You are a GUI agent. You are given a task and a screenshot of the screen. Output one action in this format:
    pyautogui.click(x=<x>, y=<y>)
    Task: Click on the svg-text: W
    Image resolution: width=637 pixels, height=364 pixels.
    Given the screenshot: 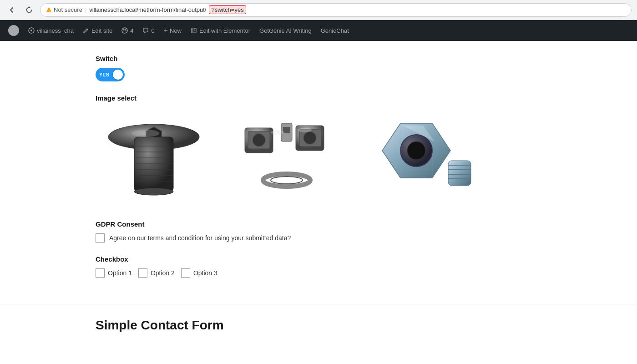 What is the action you would take?
    pyautogui.click(x=14, y=31)
    